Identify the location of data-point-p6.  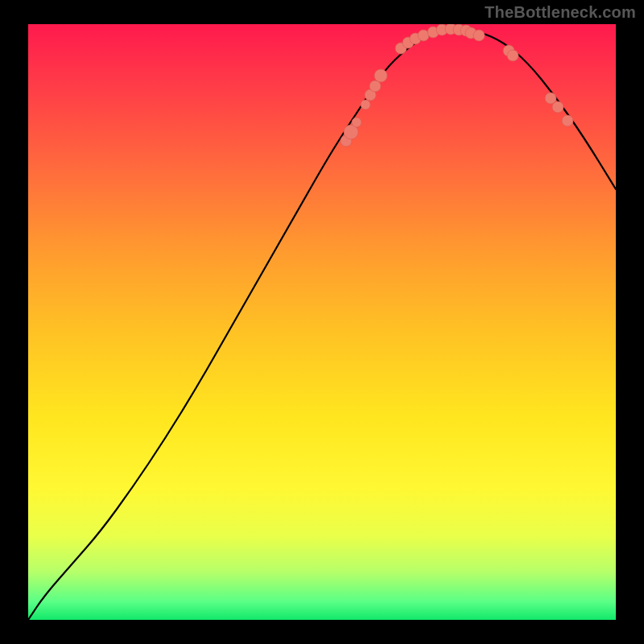
(375, 86).